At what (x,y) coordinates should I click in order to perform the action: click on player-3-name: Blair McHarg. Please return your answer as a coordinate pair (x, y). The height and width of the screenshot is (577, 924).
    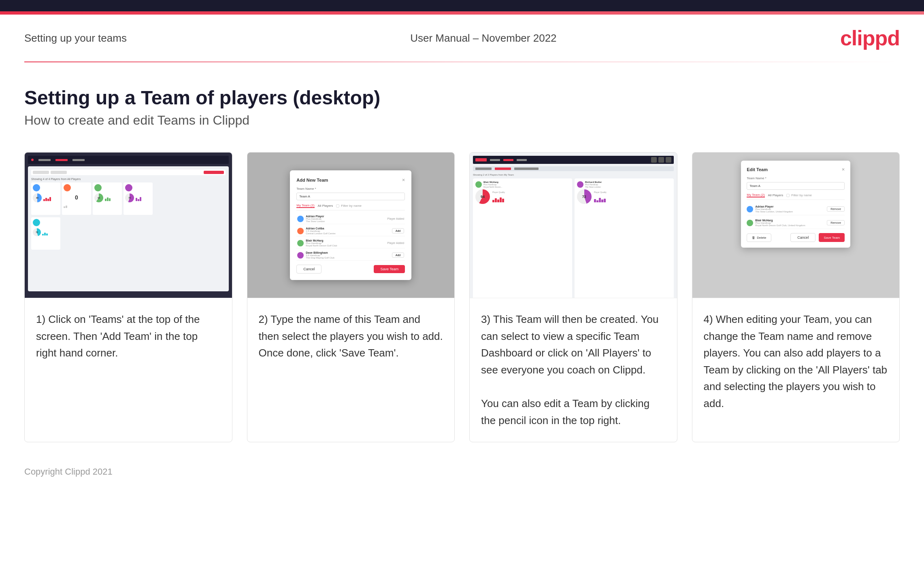
    Looking at the image, I should click on (321, 240).